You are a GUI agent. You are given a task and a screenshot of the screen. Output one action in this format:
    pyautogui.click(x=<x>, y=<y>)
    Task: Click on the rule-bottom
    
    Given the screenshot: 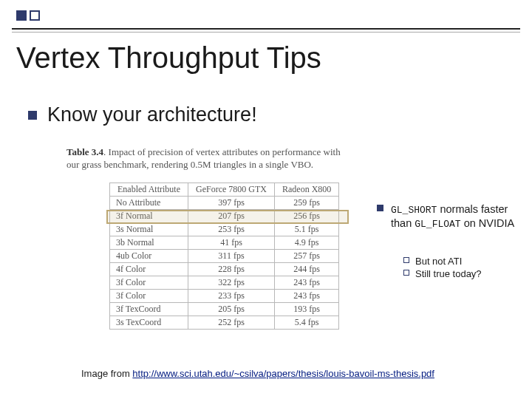 What is the action you would take?
    pyautogui.click(x=266, y=33)
    